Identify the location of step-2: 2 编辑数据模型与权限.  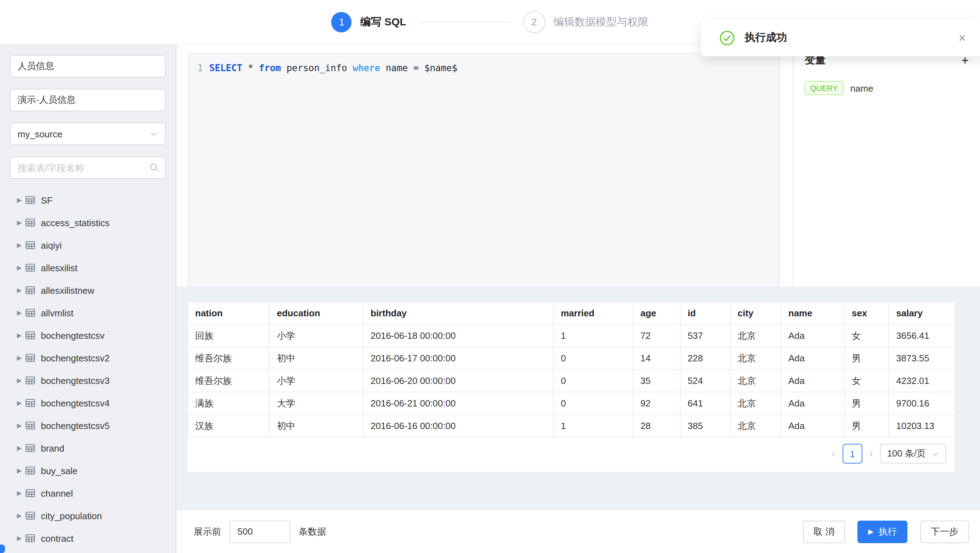
(586, 22).